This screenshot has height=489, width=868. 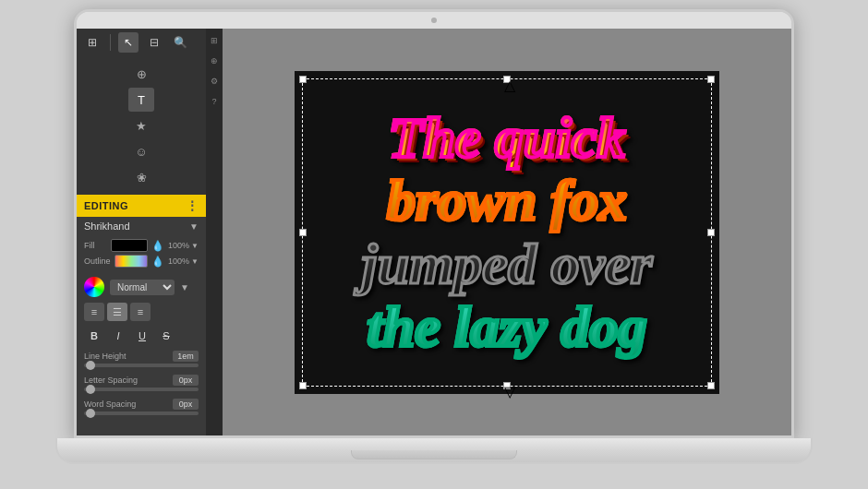 I want to click on handle-mid-right, so click(x=711, y=233).